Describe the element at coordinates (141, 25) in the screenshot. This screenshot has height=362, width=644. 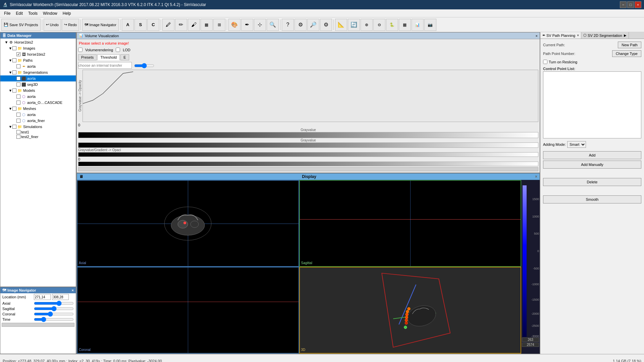
I see `button-s: S` at that location.